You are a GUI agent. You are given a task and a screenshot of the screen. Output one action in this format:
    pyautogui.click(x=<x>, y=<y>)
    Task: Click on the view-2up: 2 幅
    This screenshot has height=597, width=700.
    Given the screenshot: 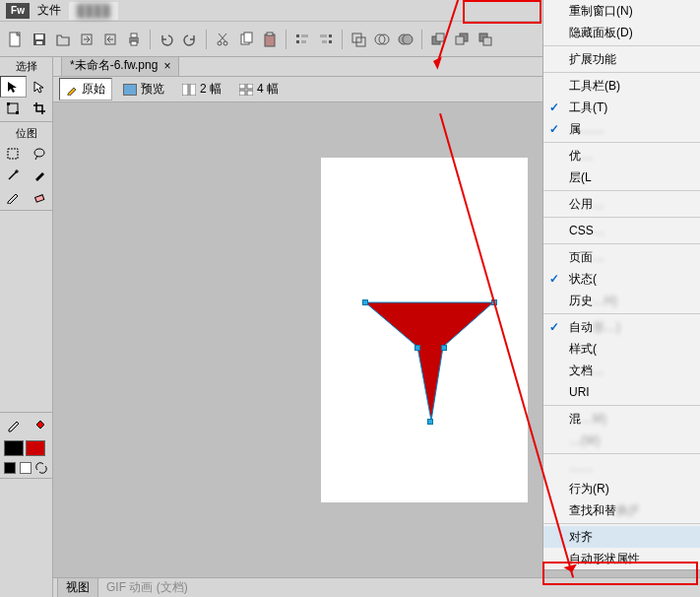 What is the action you would take?
    pyautogui.click(x=202, y=89)
    